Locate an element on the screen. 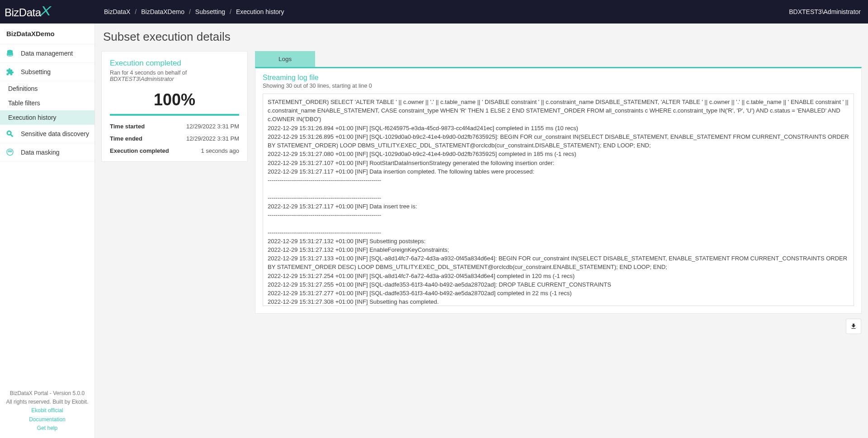  log-title: Streaming log file is located at coordinates (558, 78).